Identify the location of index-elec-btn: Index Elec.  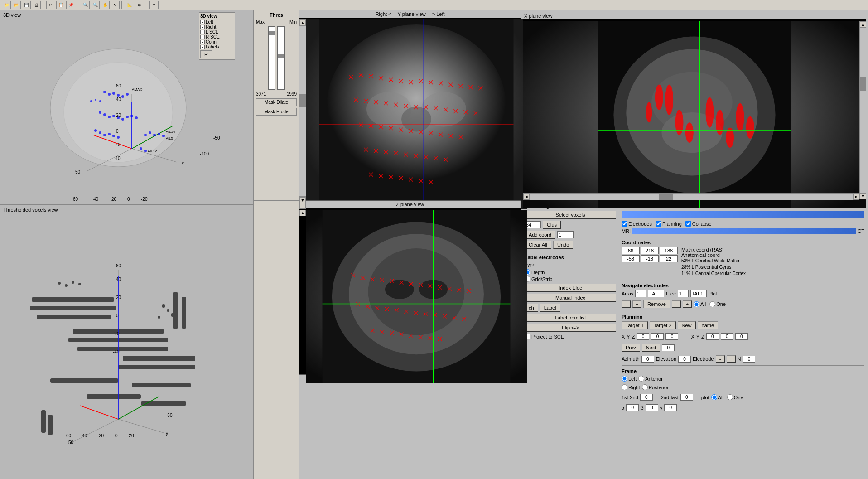
(570, 288).